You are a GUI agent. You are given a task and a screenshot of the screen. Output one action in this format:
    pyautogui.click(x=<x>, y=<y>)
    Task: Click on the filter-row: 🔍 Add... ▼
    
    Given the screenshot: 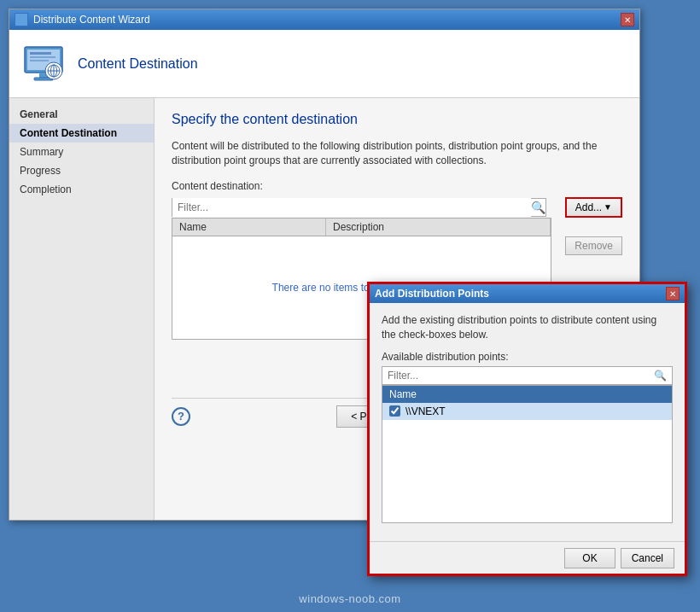 What is the action you would take?
    pyautogui.click(x=397, y=207)
    